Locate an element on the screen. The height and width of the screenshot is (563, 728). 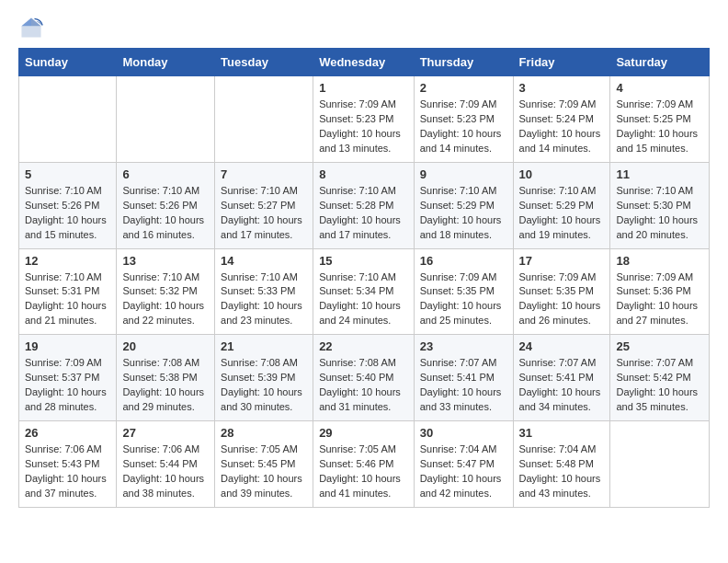
day-number: 11 is located at coordinates (660, 175).